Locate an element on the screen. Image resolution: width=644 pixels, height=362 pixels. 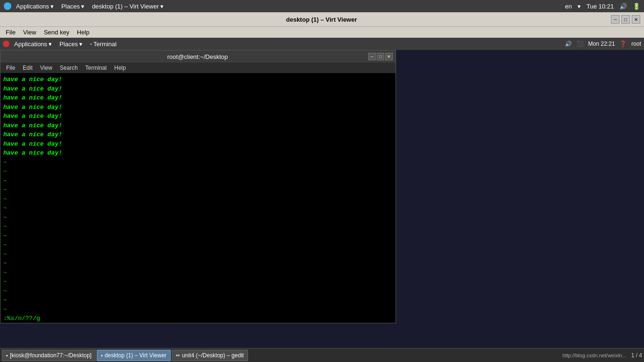
host-places-arrow: ▾ is located at coordinates (83, 7).